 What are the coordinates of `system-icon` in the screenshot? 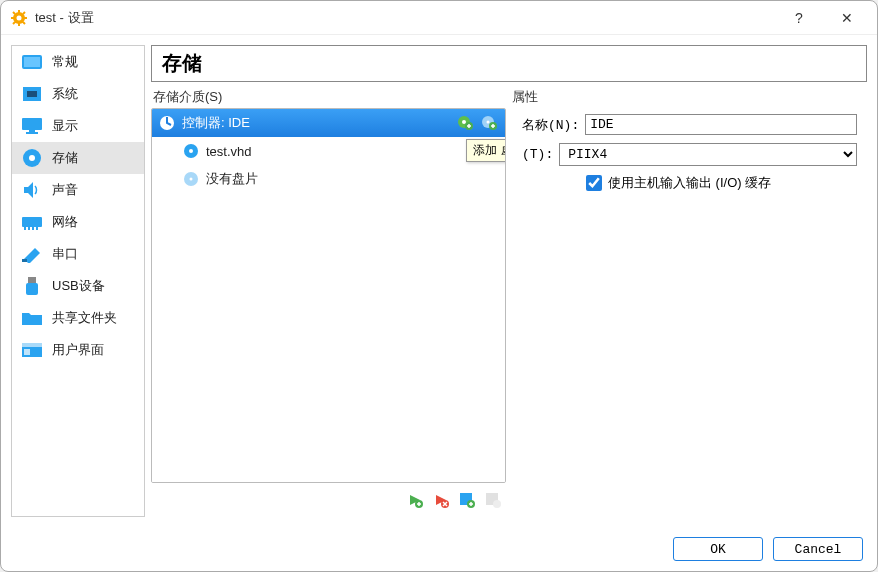 It's located at (32, 94).